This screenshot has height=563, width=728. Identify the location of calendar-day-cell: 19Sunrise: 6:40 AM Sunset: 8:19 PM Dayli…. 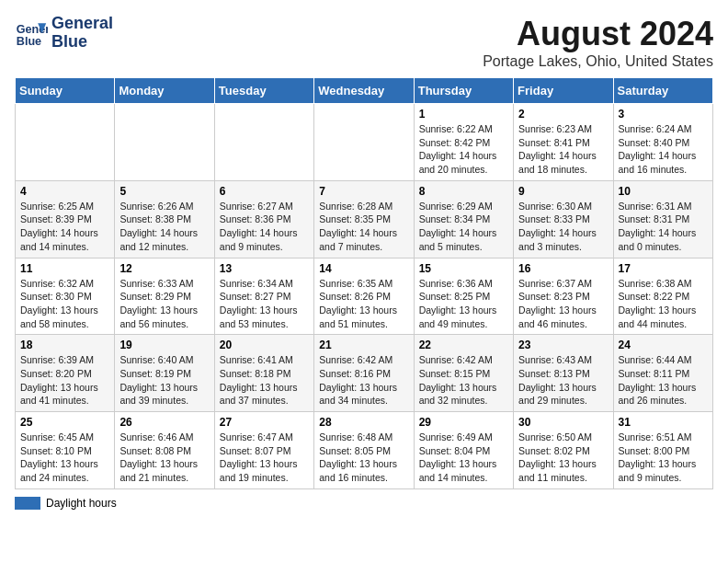
(165, 373).